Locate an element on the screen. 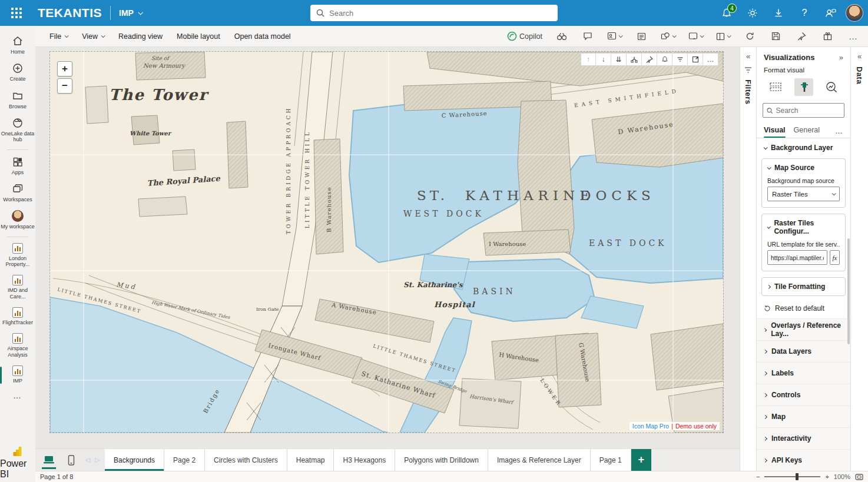  tab-visual: Visual is located at coordinates (775, 131).